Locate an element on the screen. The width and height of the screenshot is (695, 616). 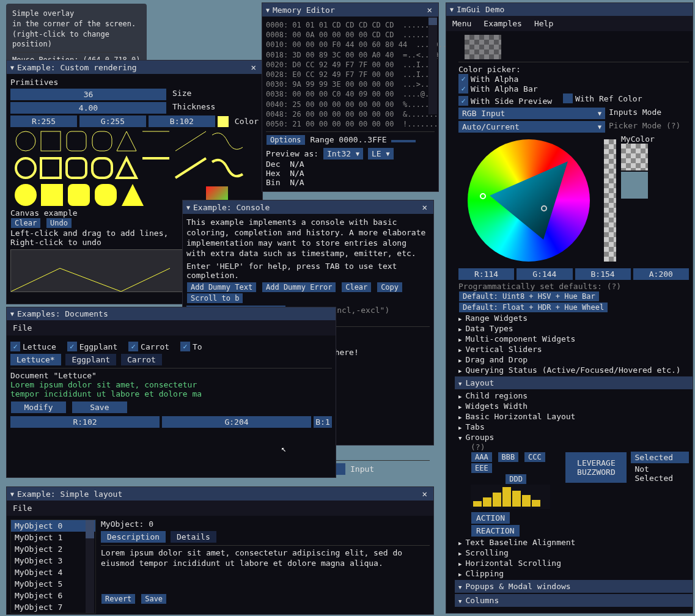
action-button: ACTION is located at coordinates (490, 518).